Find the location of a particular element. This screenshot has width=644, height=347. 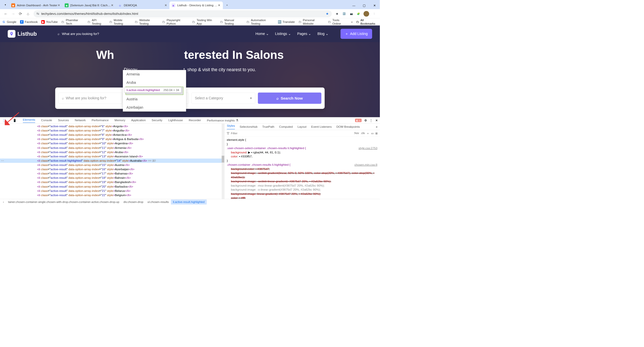

nav-listings: Listings⌄ is located at coordinates (283, 34).